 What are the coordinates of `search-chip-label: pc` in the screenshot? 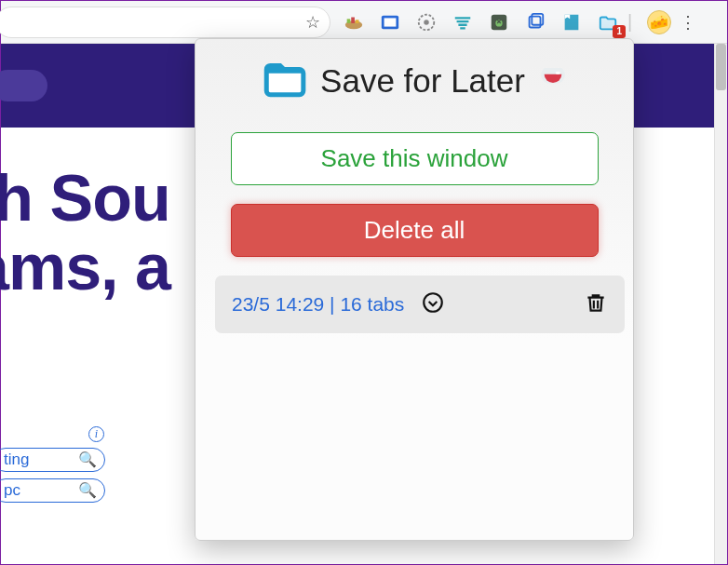 It's located at (12, 491).